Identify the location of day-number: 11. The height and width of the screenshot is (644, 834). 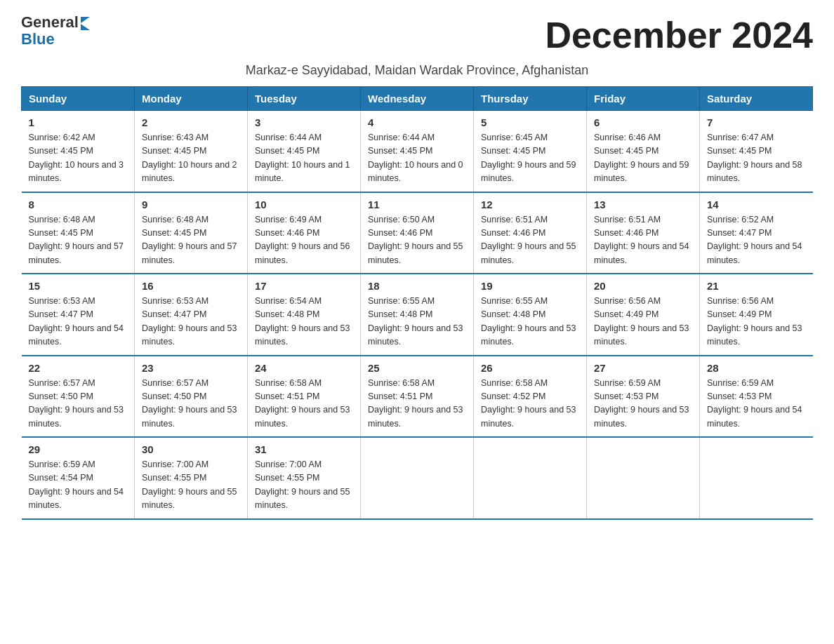
(417, 205).